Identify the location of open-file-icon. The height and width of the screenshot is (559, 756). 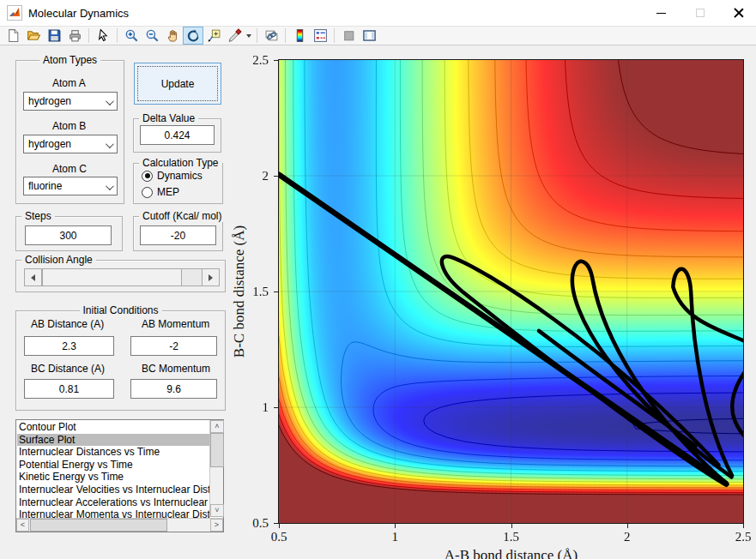
(34, 36).